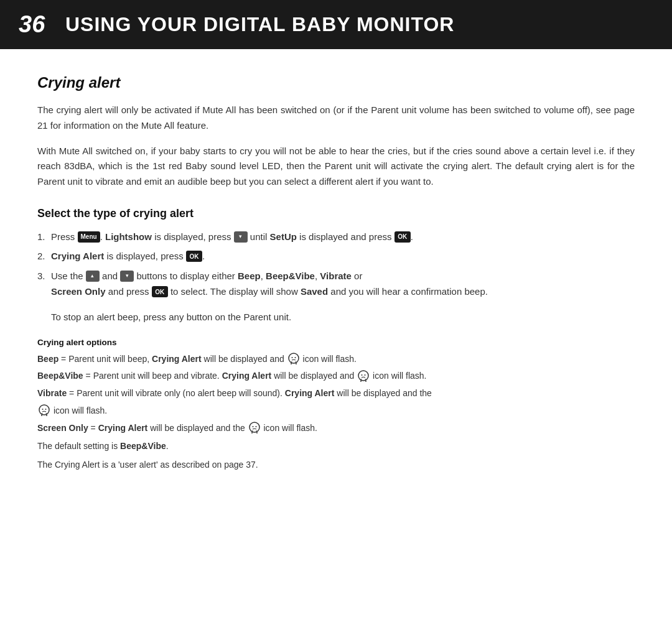 Image resolution: width=672 pixels, height=635 pixels. I want to click on option-beep: Beep = Parent unit will beep, Crying Ale…, so click(336, 359).